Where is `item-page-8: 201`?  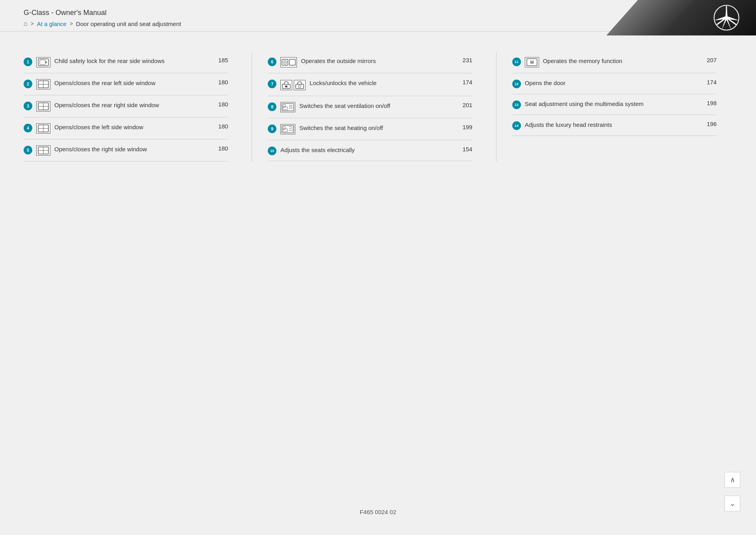
item-page-8: 201 is located at coordinates (465, 105).